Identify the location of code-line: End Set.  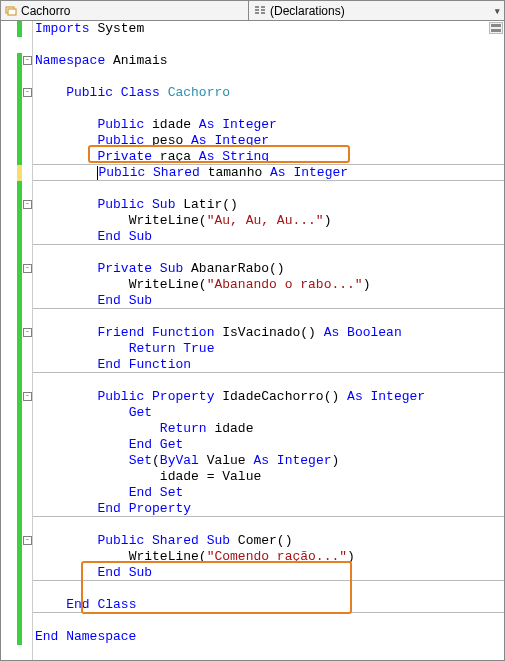
(268, 493).